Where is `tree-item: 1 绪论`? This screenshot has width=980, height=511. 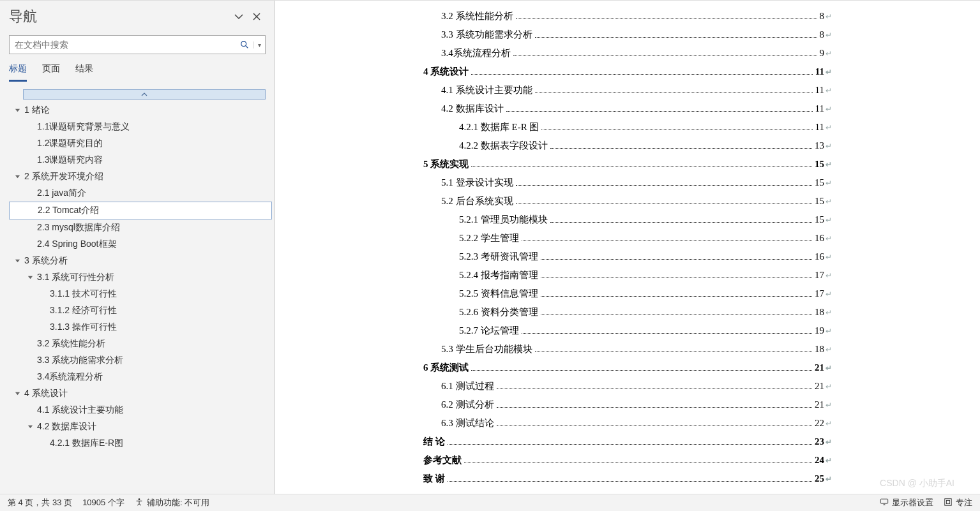 tree-item: 1 绪论 is located at coordinates (140, 110).